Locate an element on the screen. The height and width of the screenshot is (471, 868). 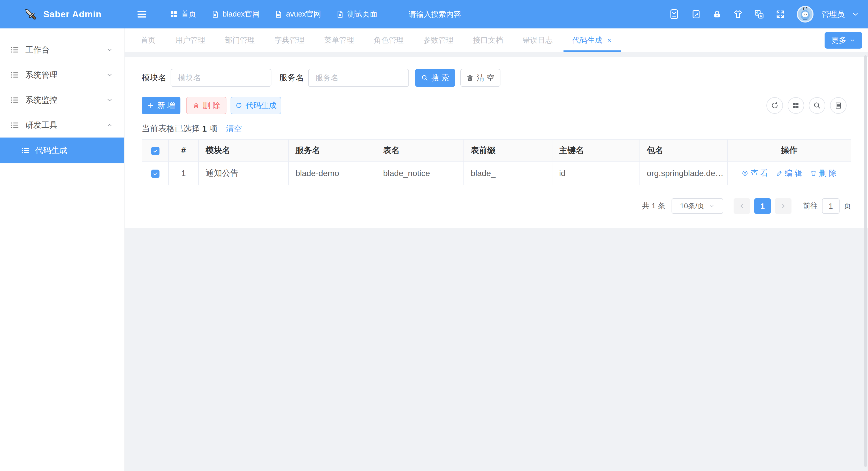
add-button: 新 增 is located at coordinates (161, 105).